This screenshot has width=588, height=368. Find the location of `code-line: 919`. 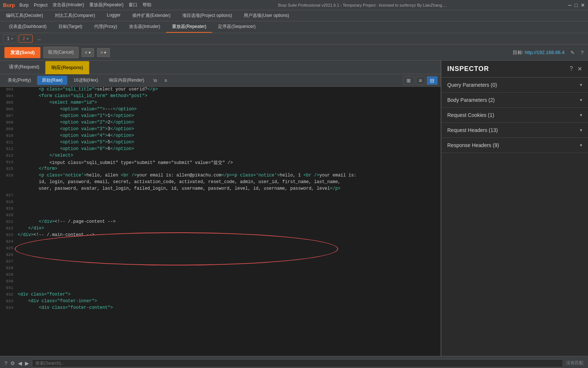

code-line: 919 is located at coordinates (220, 209).